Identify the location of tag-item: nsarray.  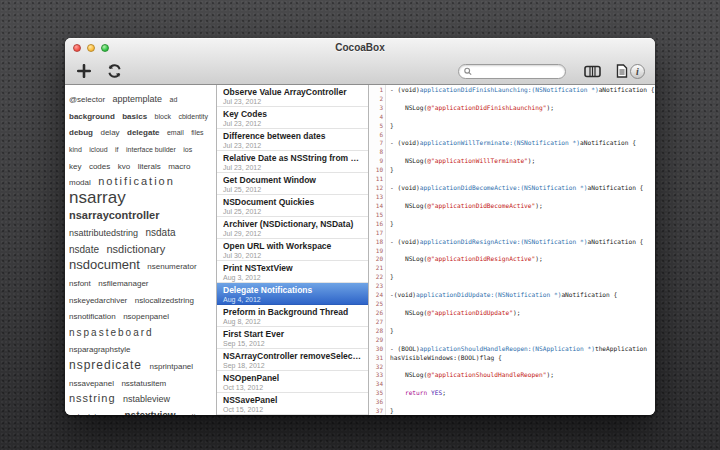
(98, 198).